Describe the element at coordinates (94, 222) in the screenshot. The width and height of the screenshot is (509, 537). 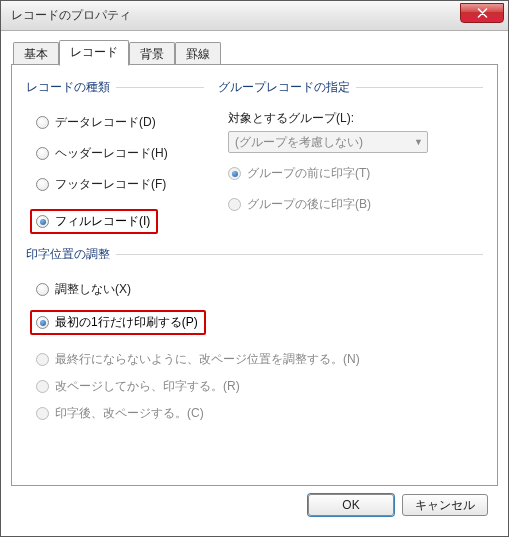
I see `radio-fill-record: フィルレコード(I)` at that location.